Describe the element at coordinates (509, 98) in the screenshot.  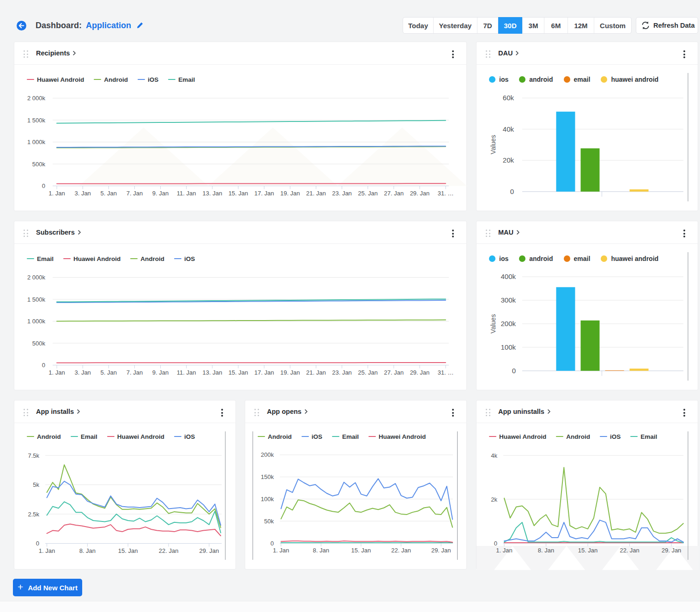
I see `svg-text: 60k` at that location.